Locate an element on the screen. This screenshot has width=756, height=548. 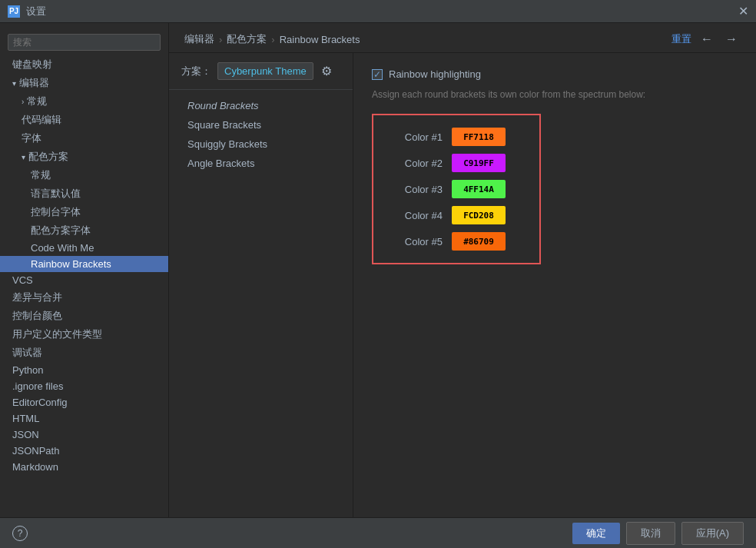
sidebar-item-label: 配色方案 is located at coordinates (48, 157).